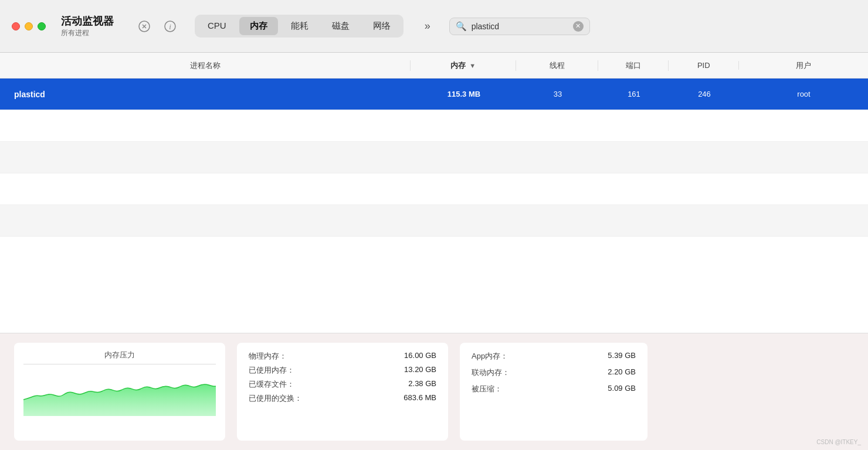 The width and height of the screenshot is (868, 450). Describe the element at coordinates (487, 389) in the screenshot. I see `stat-label: 被压缩：` at that location.